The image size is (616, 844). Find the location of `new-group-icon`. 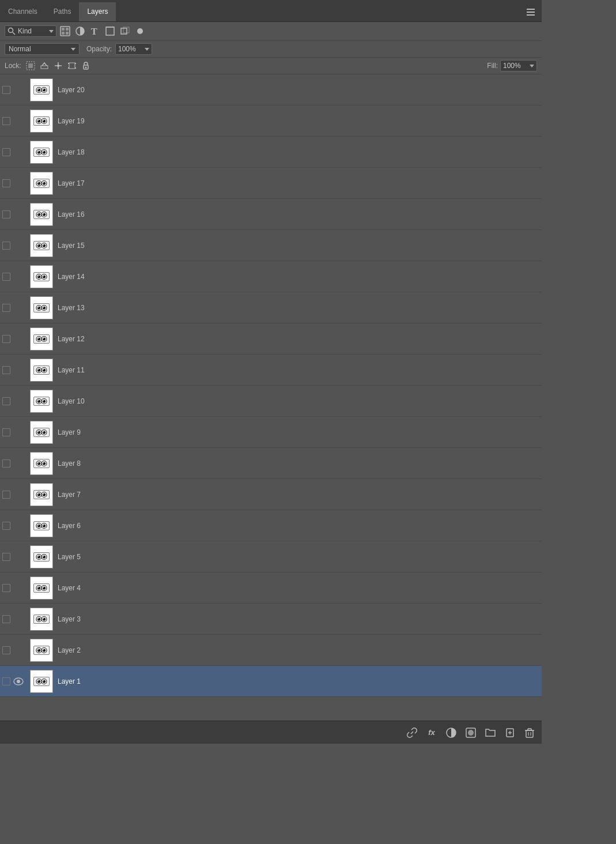

new-group-icon is located at coordinates (490, 733).